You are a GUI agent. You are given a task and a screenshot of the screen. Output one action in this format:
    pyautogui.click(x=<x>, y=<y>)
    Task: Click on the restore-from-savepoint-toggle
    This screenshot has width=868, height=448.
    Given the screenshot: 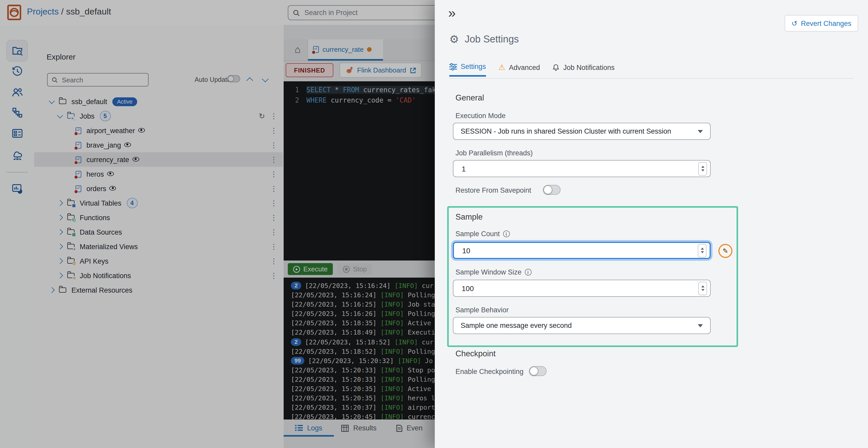 What is the action you would take?
    pyautogui.click(x=552, y=190)
    